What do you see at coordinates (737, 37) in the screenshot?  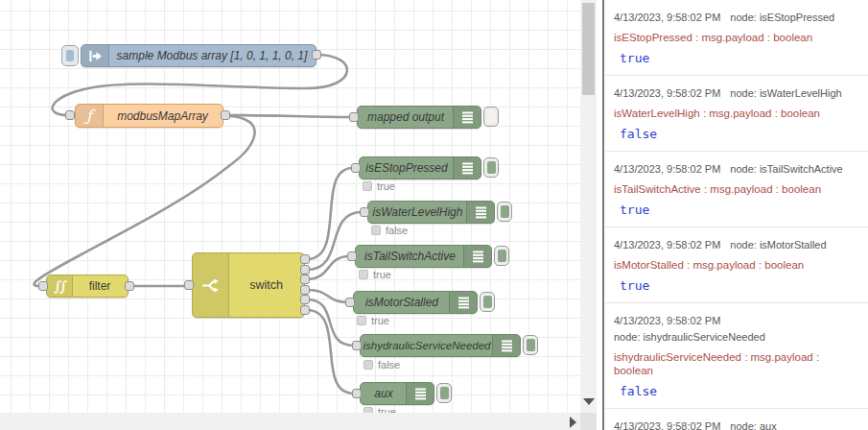 I see `message-meta: isEStopPressed : msg.payload : boolean` at bounding box center [737, 37].